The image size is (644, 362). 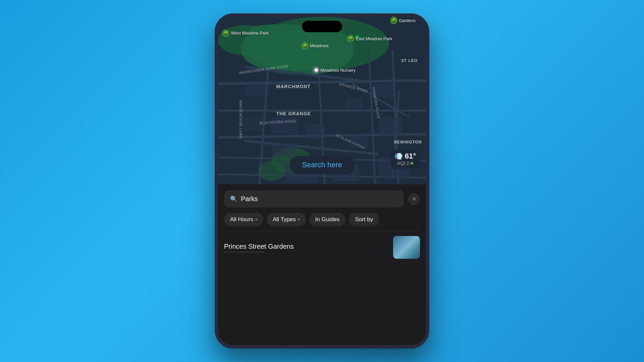 What do you see at coordinates (414, 199) in the screenshot?
I see `clear-button: ✕` at bounding box center [414, 199].